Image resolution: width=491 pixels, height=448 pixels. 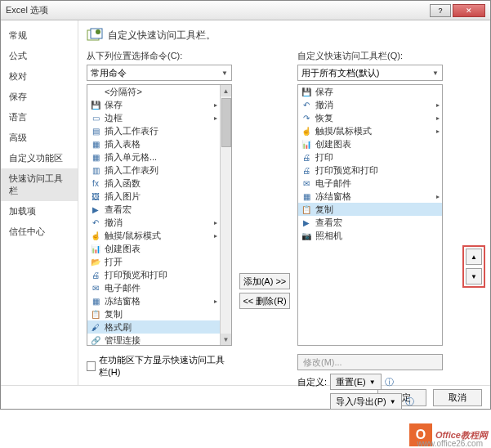 What do you see at coordinates (225, 339) in the screenshot?
I see `scroll-down-icon: ▼` at bounding box center [225, 339].